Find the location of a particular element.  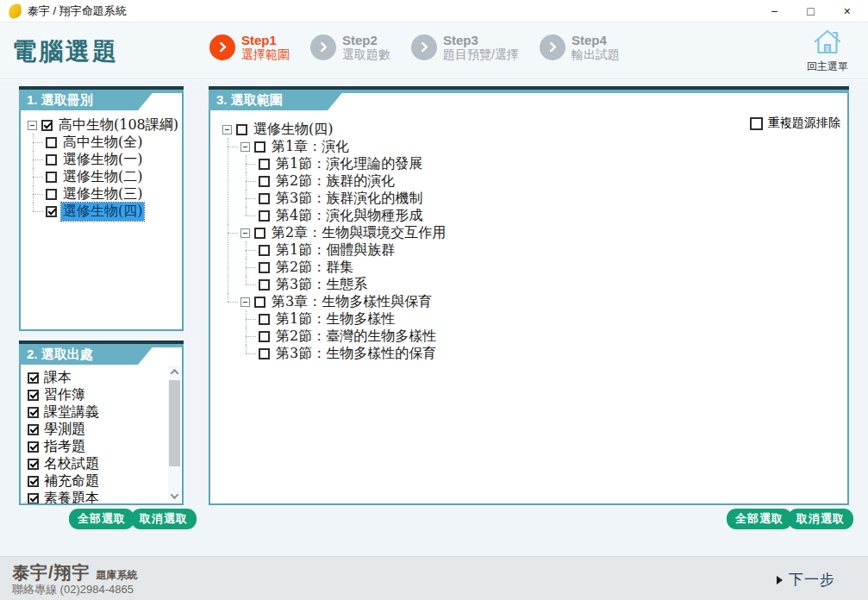

select-all-button-left: 全部選取 is located at coordinates (102, 519).